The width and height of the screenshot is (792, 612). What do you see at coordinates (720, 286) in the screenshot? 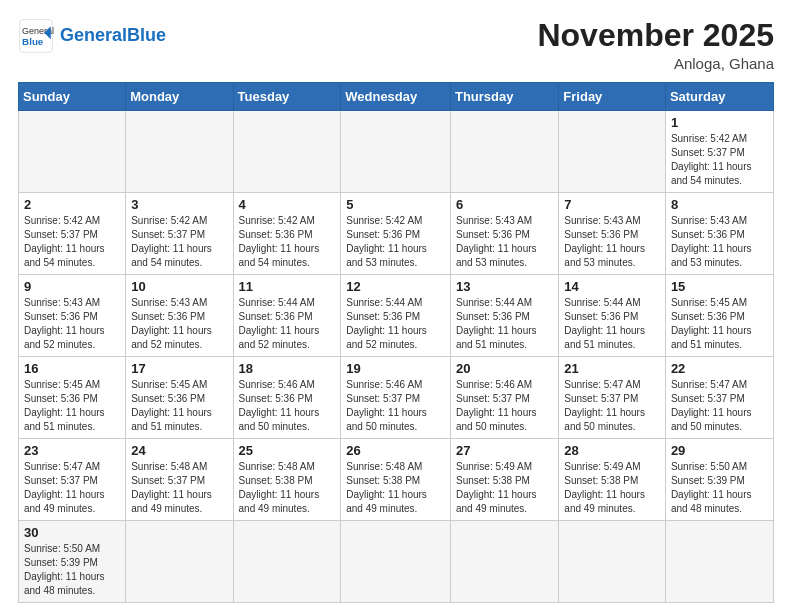
I see `day-number: 15` at bounding box center [720, 286].